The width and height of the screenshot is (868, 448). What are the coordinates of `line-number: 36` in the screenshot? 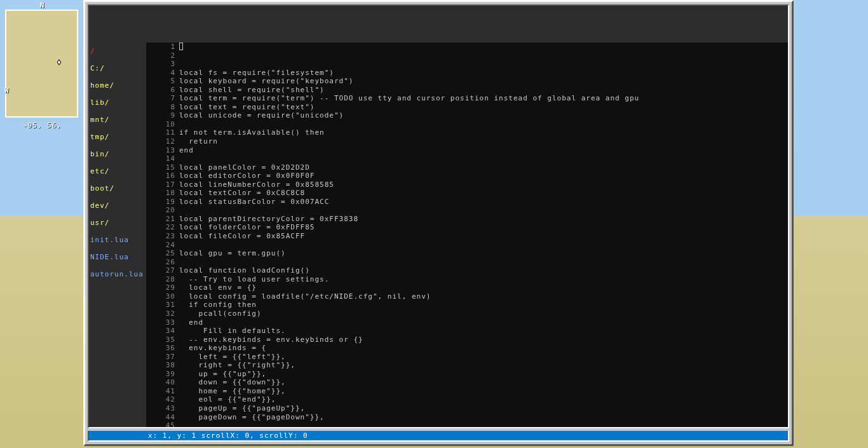 It's located at (161, 348).